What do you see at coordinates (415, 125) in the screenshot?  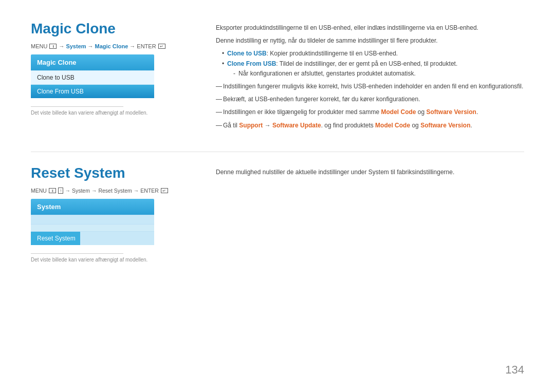 I see `note4-og2: og` at bounding box center [415, 125].